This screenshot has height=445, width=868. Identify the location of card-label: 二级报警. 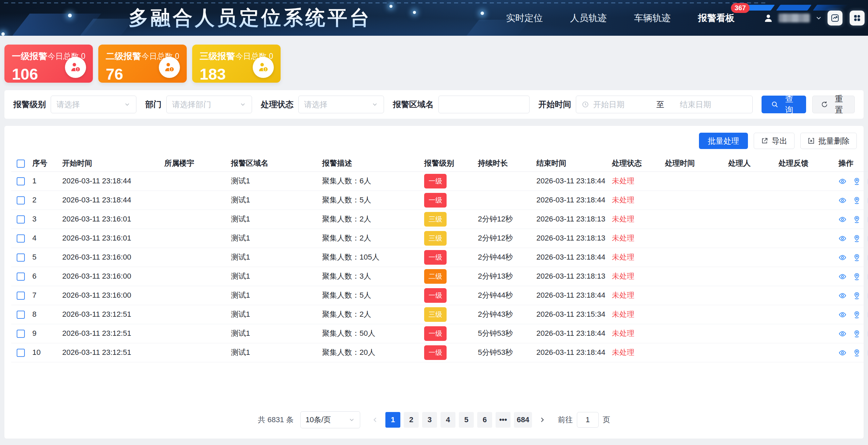
(123, 56).